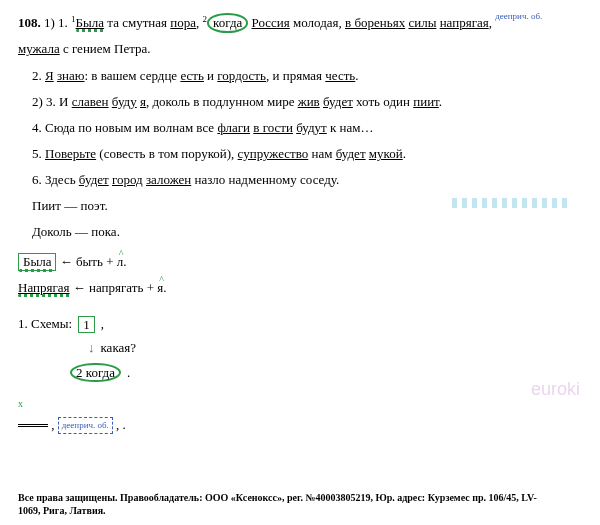 The height and width of the screenshot is (525, 600). Describe the element at coordinates (294, 76) in the screenshot. I see `text-2g: , и прямая` at that location.